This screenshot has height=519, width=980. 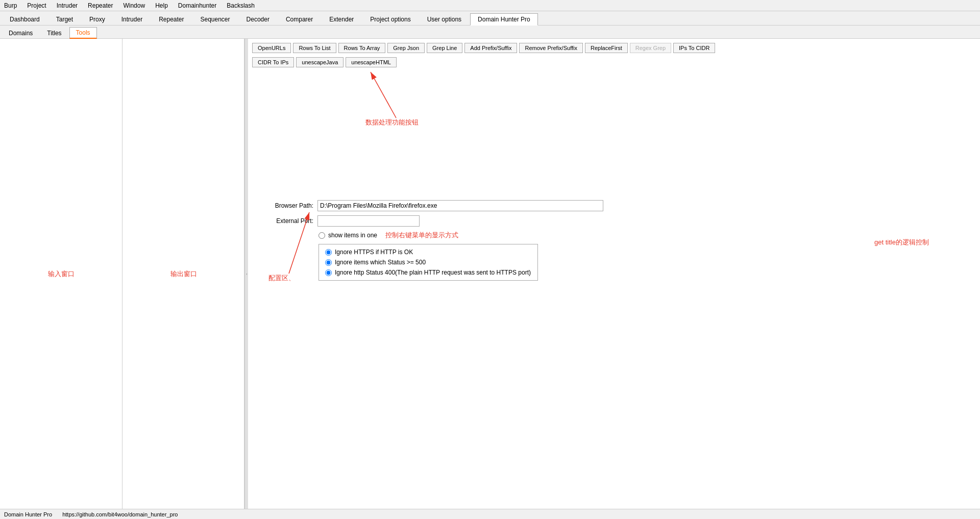 I want to click on unescape-java-button: unescapeJava, so click(x=320, y=62).